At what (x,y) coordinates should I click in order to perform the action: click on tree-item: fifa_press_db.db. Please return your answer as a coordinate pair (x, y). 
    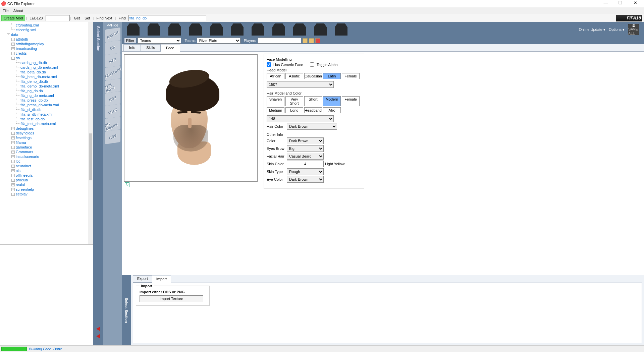
    Looking at the image, I should click on (48, 100).